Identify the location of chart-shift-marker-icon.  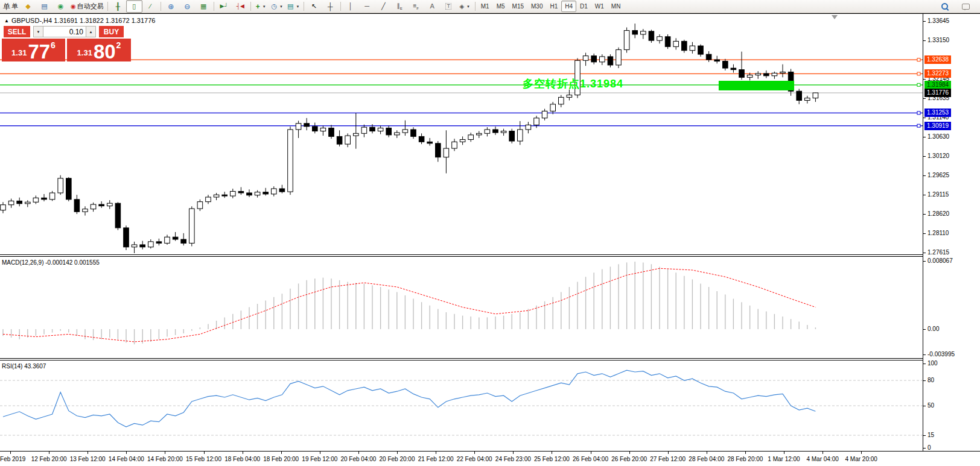
(835, 17).